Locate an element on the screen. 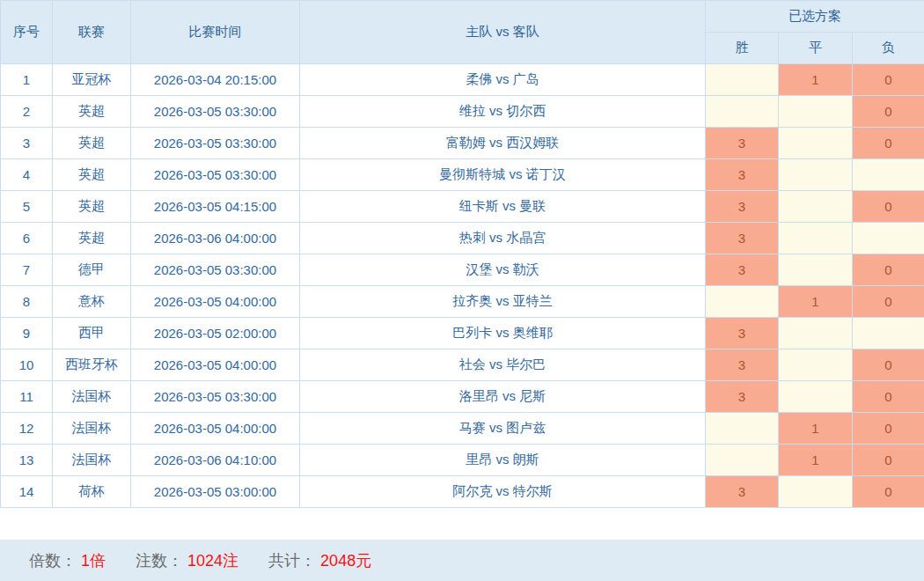 Image resolution: width=924 pixels, height=581 pixels. league-cell: 亚冠杯 is located at coordinates (92, 80).